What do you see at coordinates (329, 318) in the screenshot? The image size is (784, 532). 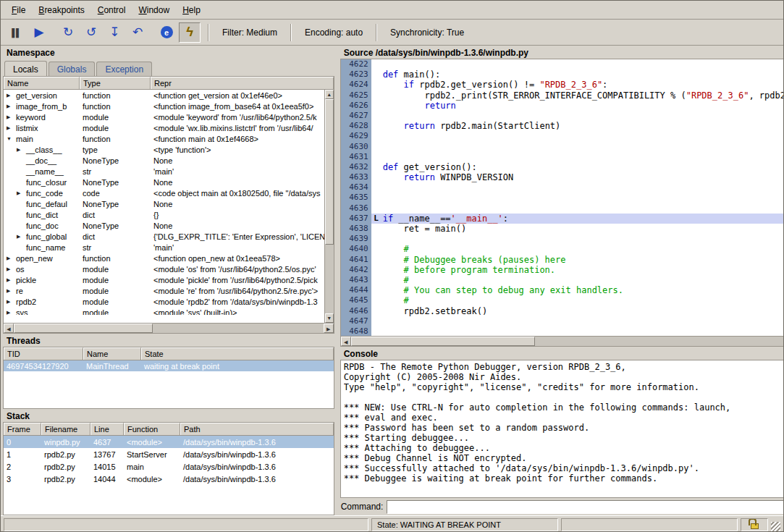 I see `scroll-down-icon: ▼` at bounding box center [329, 318].